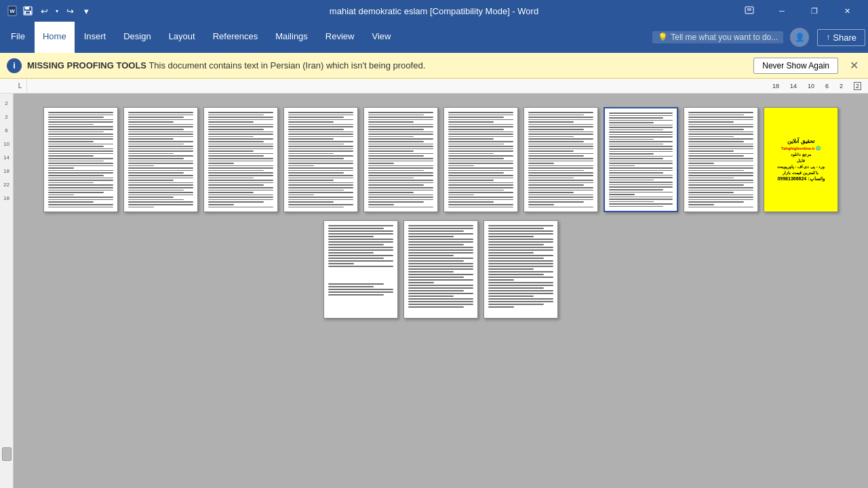  What do you see at coordinates (801, 160) in the screenshot?
I see `ad-sub-2: فایل` at bounding box center [801, 160].